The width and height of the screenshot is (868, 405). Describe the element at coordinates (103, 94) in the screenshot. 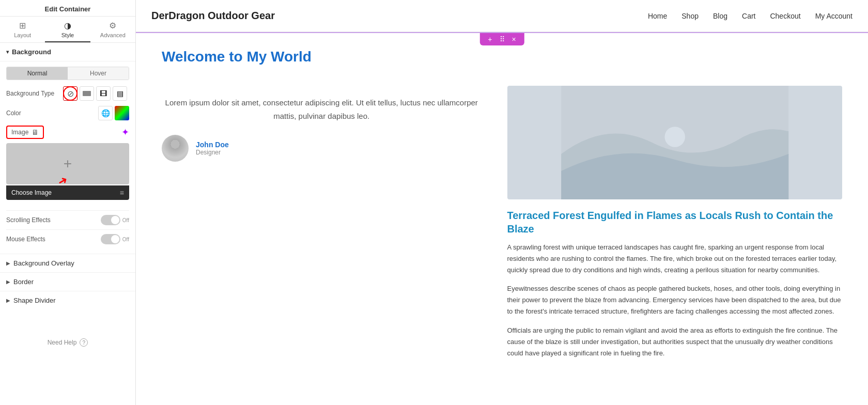

I see `bg-type-image-icon: 🎞` at that location.